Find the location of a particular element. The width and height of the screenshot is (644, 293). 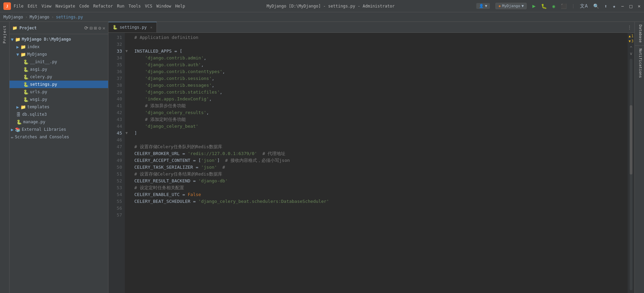

line-num-48: 48 is located at coordinates (117, 154).